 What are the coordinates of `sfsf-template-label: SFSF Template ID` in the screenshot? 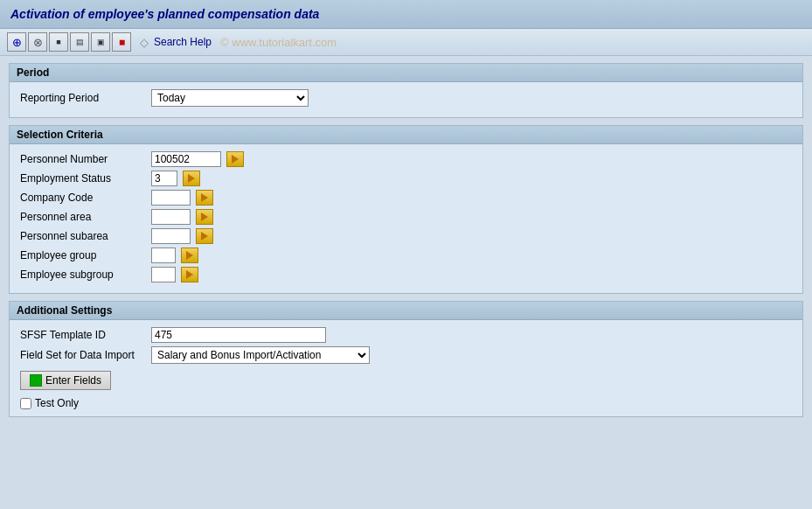 It's located at (86, 335).